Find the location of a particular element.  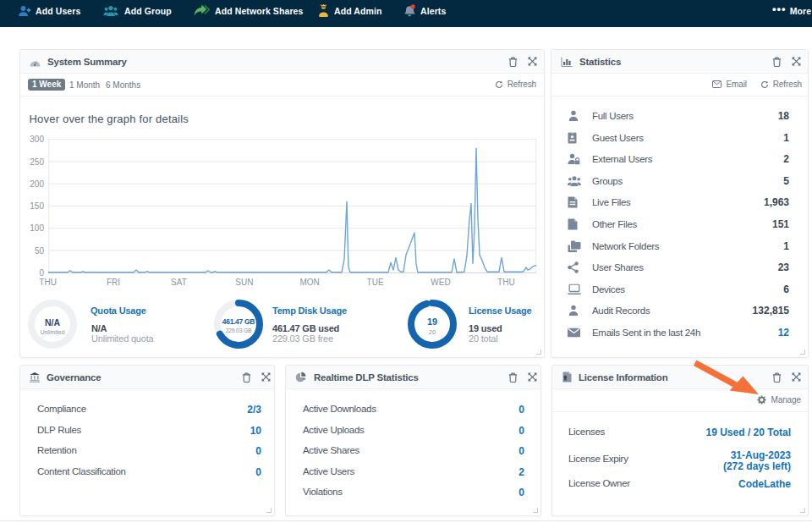

svg-text: WED is located at coordinates (440, 283).